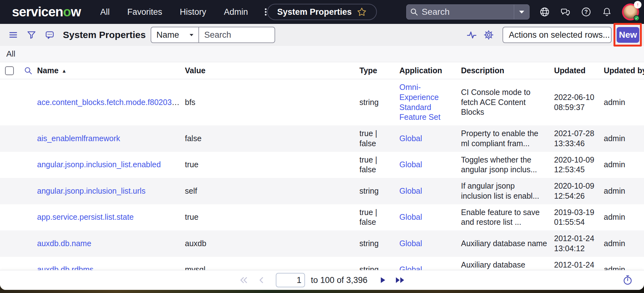 The width and height of the screenshot is (644, 293). Describe the element at coordinates (579, 70) in the screenshot. I see `column-header-updated: Updated` at that location.